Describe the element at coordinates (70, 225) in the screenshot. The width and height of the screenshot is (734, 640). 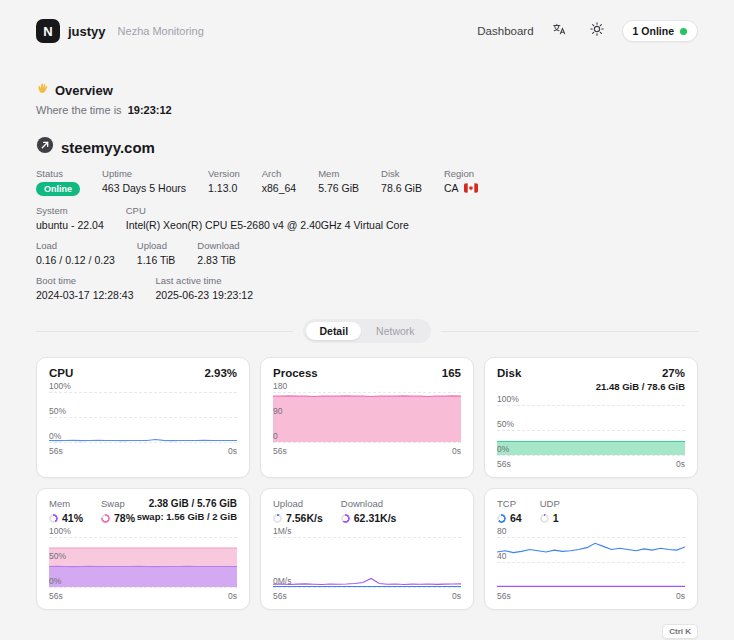
I see `stat-value: ubuntu - 22.04` at that location.